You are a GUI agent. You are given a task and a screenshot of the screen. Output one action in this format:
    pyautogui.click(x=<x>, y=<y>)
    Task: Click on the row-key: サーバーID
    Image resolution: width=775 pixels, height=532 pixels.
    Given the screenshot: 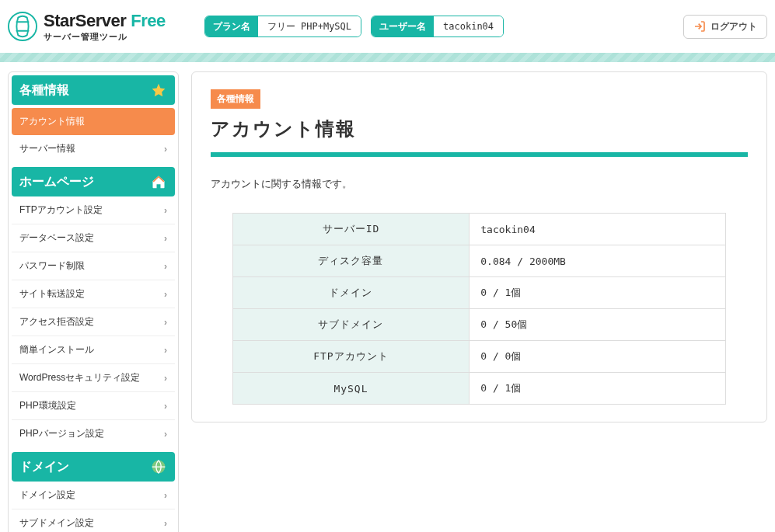 What is the action you would take?
    pyautogui.click(x=351, y=230)
    